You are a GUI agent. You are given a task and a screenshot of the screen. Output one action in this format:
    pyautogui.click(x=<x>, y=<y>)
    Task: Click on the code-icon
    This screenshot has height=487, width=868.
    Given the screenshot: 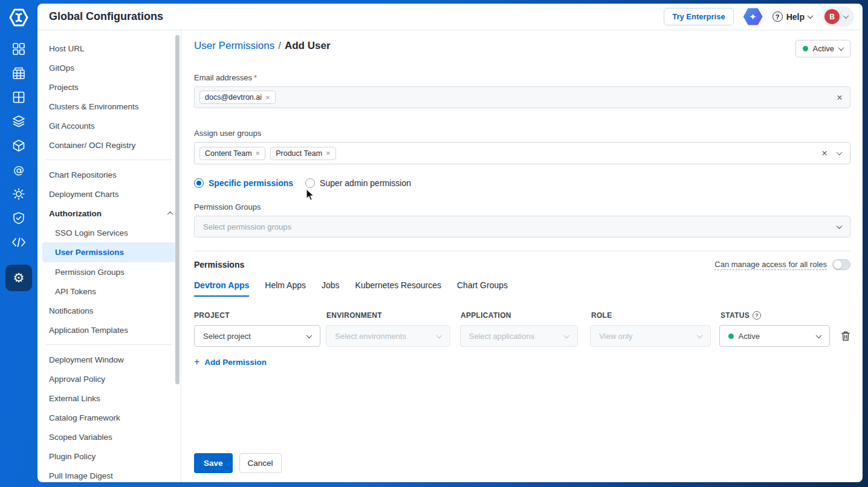 What is the action you would take?
    pyautogui.click(x=19, y=242)
    